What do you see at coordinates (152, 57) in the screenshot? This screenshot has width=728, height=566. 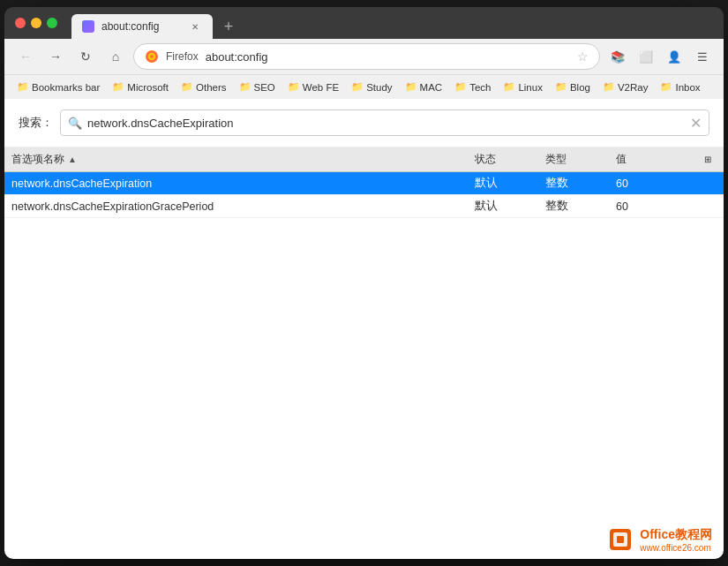 I see `firefox-icon` at bounding box center [152, 57].